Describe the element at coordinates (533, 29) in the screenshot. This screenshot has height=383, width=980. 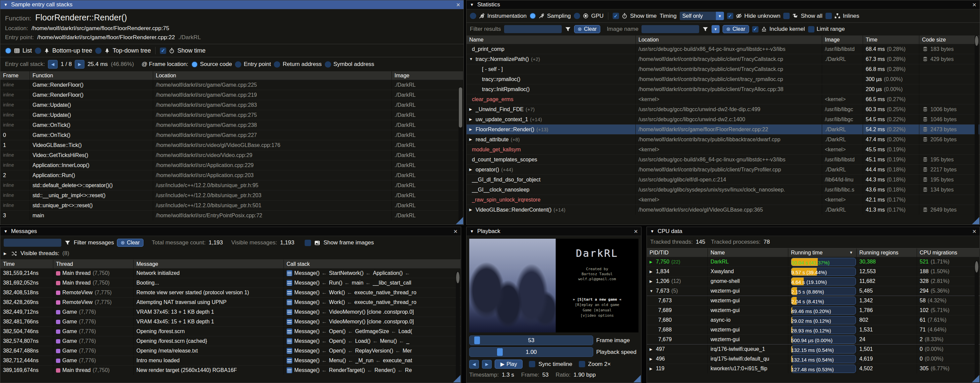
I see `filter-results-input` at that location.